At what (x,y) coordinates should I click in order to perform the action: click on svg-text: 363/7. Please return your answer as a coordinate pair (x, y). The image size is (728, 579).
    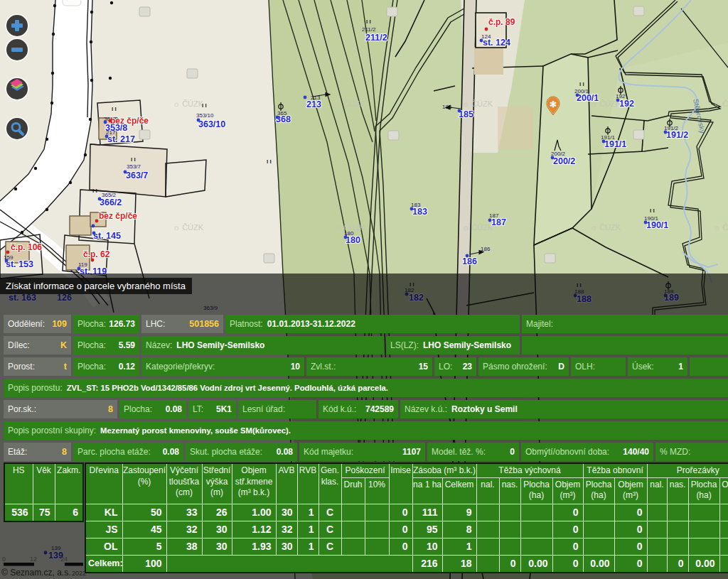
    Looking at the image, I should click on (136, 175).